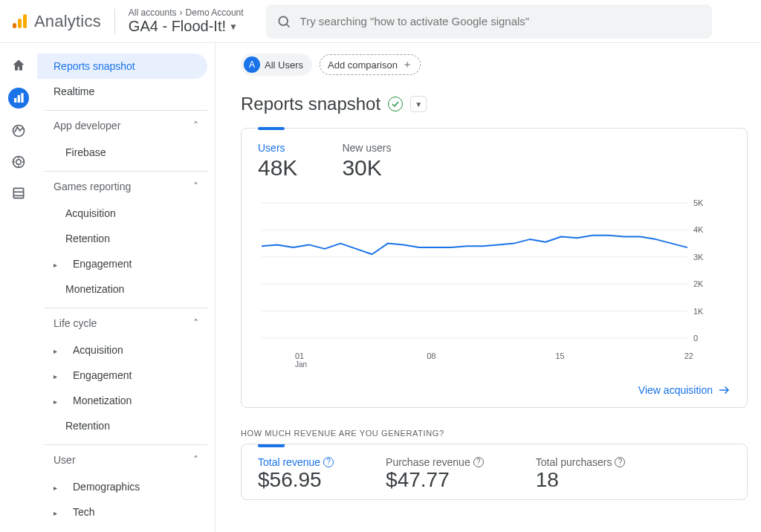 The height and width of the screenshot is (532, 761). What do you see at coordinates (122, 66) in the screenshot?
I see `nav-reports-snapshot: Reports snapshot` at bounding box center [122, 66].